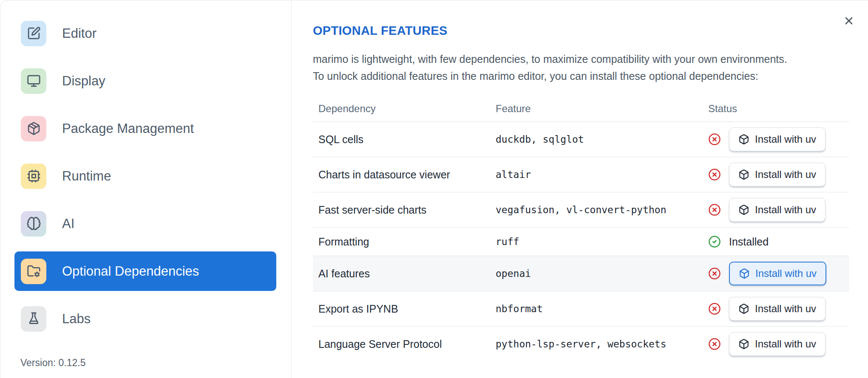 The image size is (868, 378). I want to click on feature-cell: ruff, so click(596, 242).